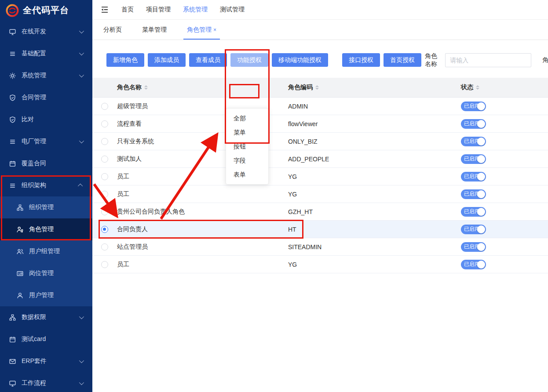  What do you see at coordinates (105, 10) in the screenshot?
I see `menu-fold-icon` at bounding box center [105, 10].